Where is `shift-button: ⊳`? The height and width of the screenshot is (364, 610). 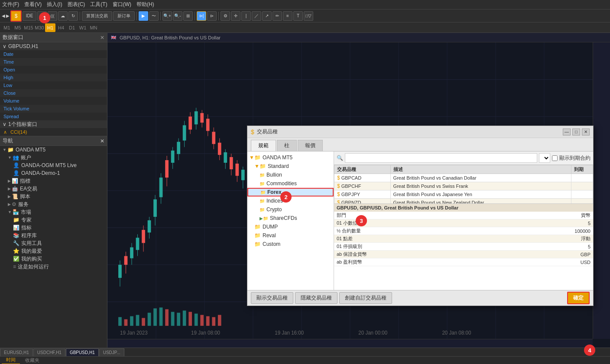 shift-button: ⊳ is located at coordinates (212, 16).